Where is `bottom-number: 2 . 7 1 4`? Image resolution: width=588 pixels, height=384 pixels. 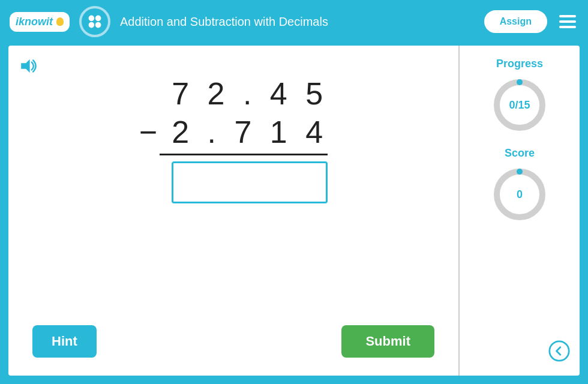 bottom-number: 2 . 7 1 4 is located at coordinates (250, 132).